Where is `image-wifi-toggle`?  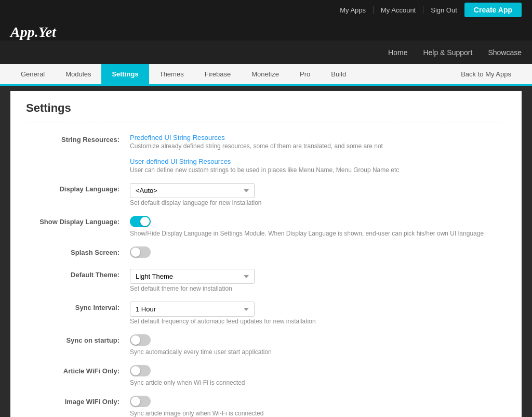 image-wifi-toggle is located at coordinates (140, 401).